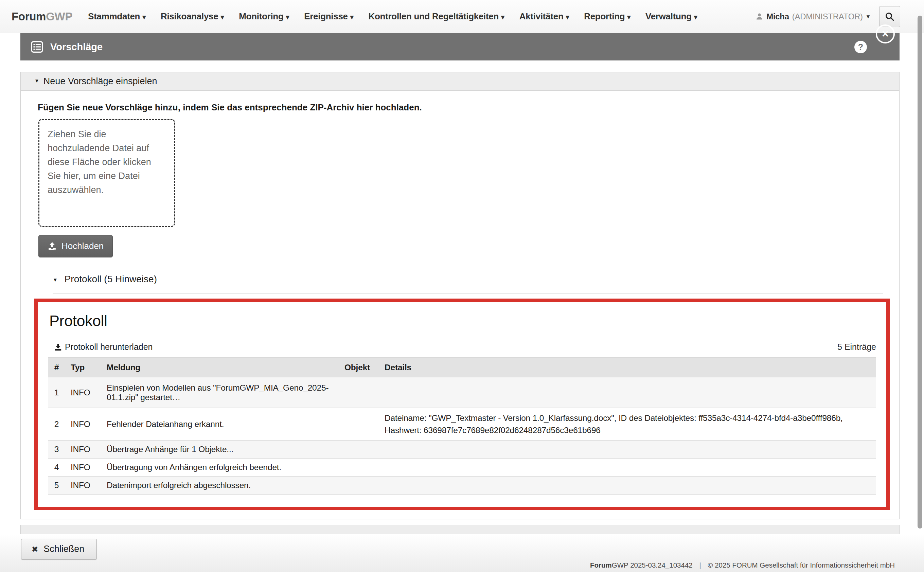 The image size is (924, 572). What do you see at coordinates (620, 565) in the screenshot?
I see `footer-brand-rest: GWP` at bounding box center [620, 565].